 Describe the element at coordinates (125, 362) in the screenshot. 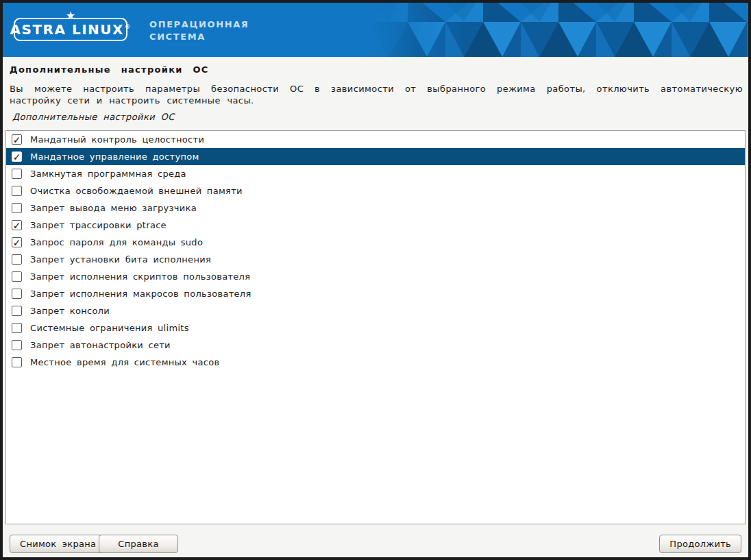

I see `list-item-label: Местное время для системных часов` at that location.